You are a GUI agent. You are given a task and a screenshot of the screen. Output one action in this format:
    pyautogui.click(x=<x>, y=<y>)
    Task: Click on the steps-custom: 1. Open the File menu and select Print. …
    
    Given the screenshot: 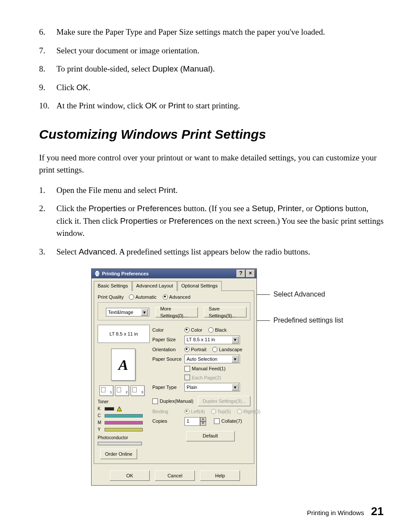 What is the action you would take?
    pyautogui.click(x=211, y=221)
    